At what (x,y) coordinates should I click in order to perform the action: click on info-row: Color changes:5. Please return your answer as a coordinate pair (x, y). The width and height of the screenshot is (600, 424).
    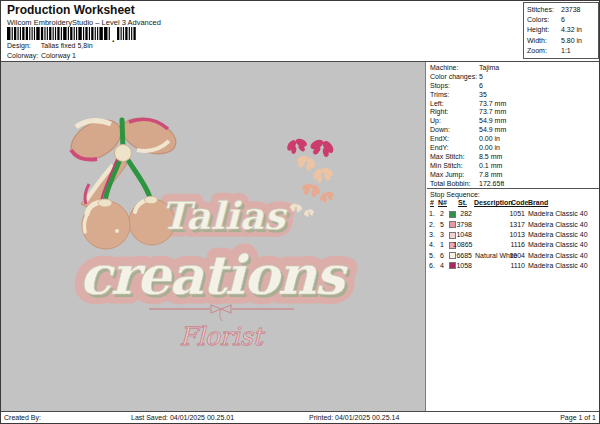
    Looking at the image, I should click on (515, 78).